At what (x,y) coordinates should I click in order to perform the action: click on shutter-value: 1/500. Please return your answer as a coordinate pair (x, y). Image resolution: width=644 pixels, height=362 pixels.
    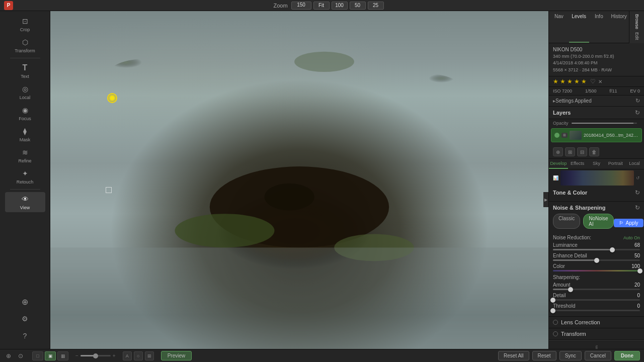
    Looking at the image, I should click on (591, 91).